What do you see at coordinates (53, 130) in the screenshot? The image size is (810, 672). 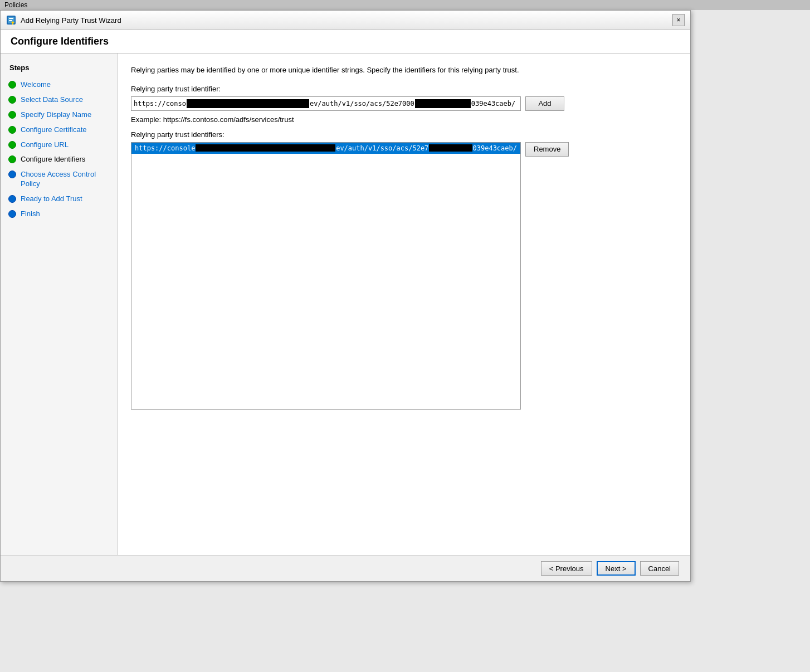 I see `step-label-configure-certificate: Configure Certificate` at bounding box center [53, 130].